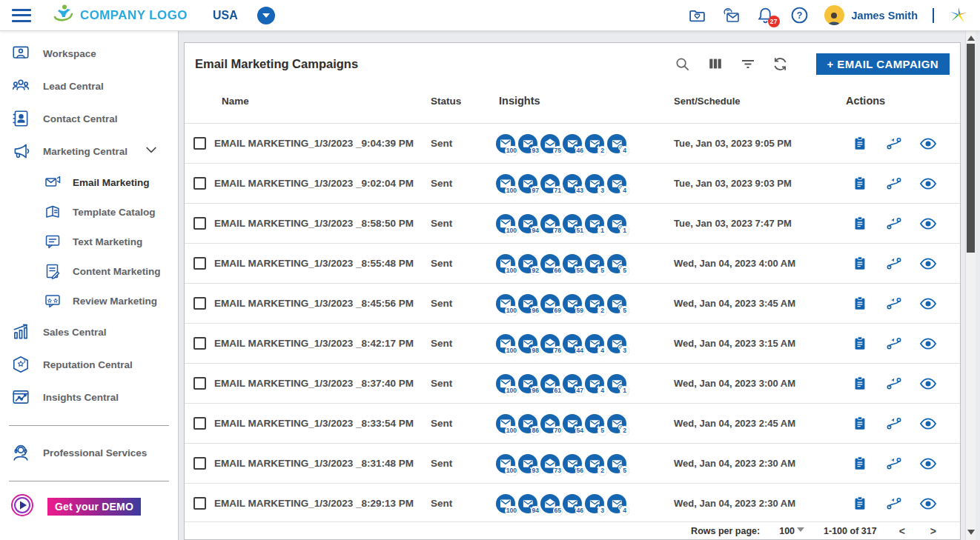 This screenshot has height=540, width=980. What do you see at coordinates (89, 453) in the screenshot?
I see `sidebar-item-professional-services: Professional Services` at bounding box center [89, 453].